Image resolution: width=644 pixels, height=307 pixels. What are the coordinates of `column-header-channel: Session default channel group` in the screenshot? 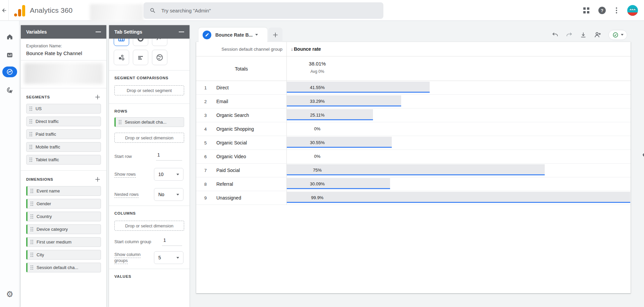 It's located at (241, 49).